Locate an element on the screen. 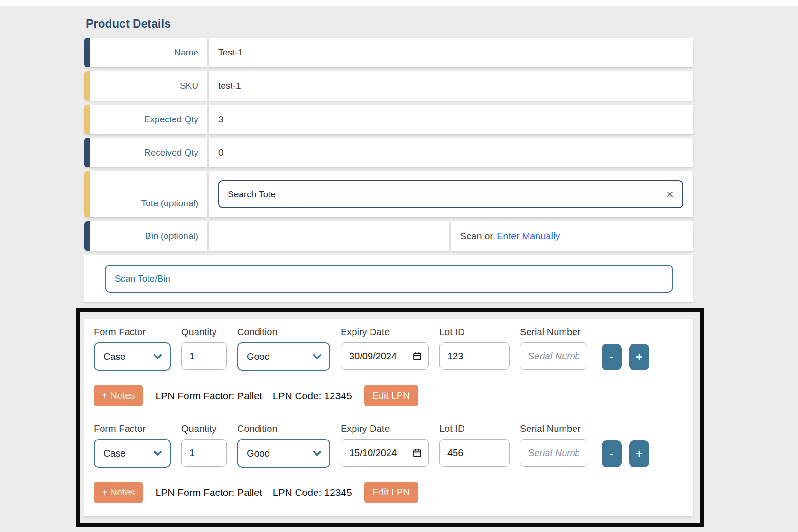 Image resolution: width=798 pixels, height=532 pixels. name-label: Name is located at coordinates (186, 53).